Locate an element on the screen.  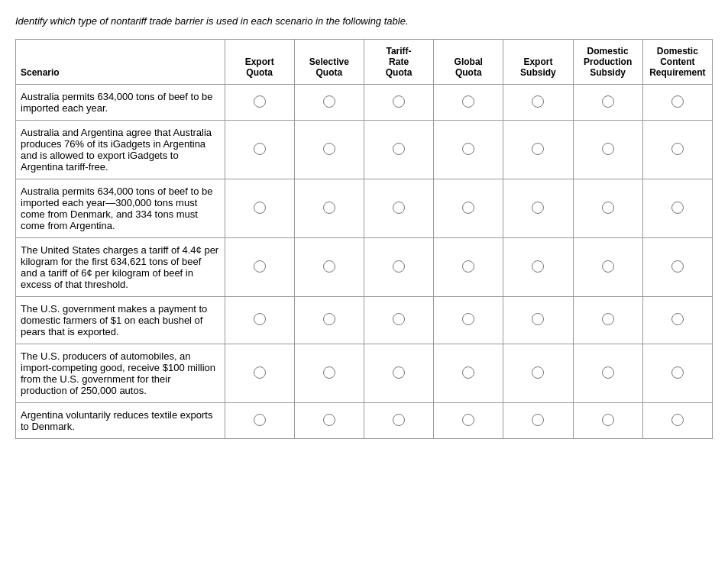
radio-cell-1-global-quota is located at coordinates (469, 102).